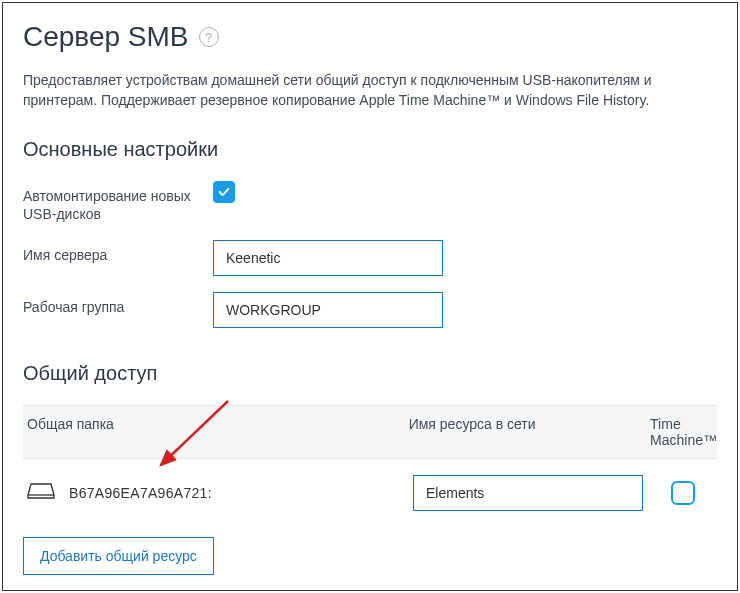  What do you see at coordinates (683, 493) in the screenshot?
I see `timemachine-checkbox` at bounding box center [683, 493].